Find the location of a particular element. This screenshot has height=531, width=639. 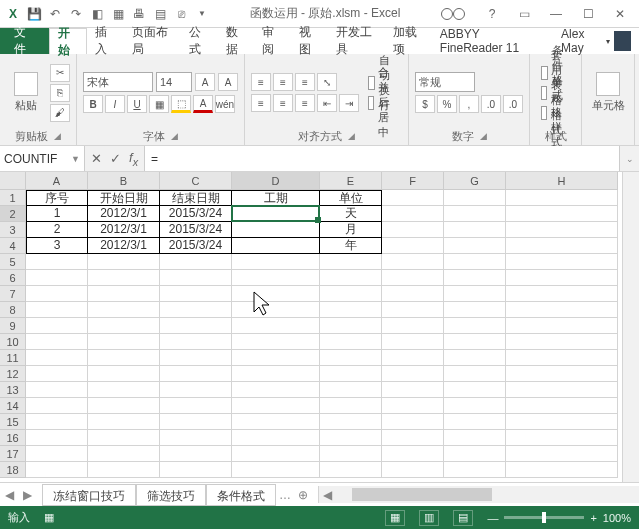

cell: 工期 is located at coordinates (276, 198).